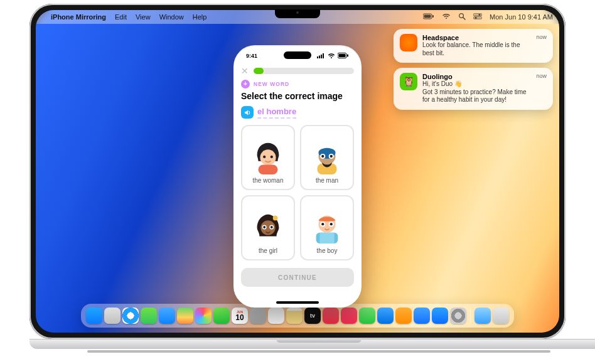 The width and height of the screenshot is (595, 364). What do you see at coordinates (298, 302) in the screenshot?
I see `home-indicator` at bounding box center [298, 302].